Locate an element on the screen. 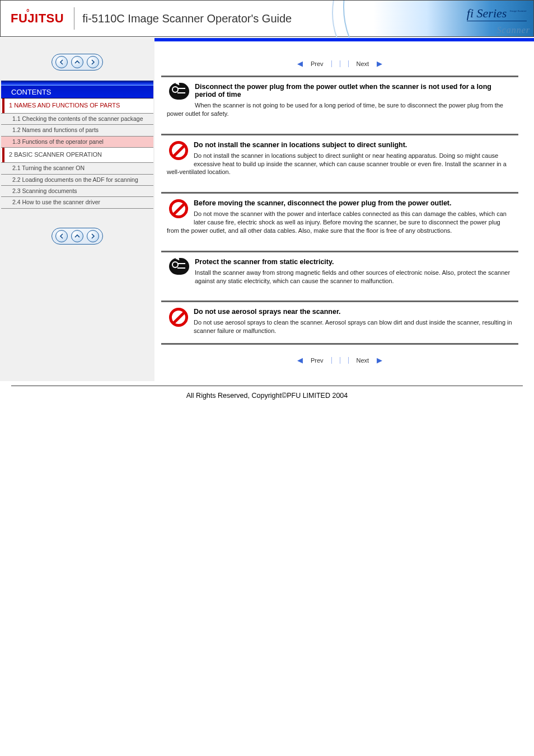 Image resolution: width=534 pixels, height=756 pixels. info-box-4-text: Install the scanner away from strong mag… is located at coordinates (340, 277).